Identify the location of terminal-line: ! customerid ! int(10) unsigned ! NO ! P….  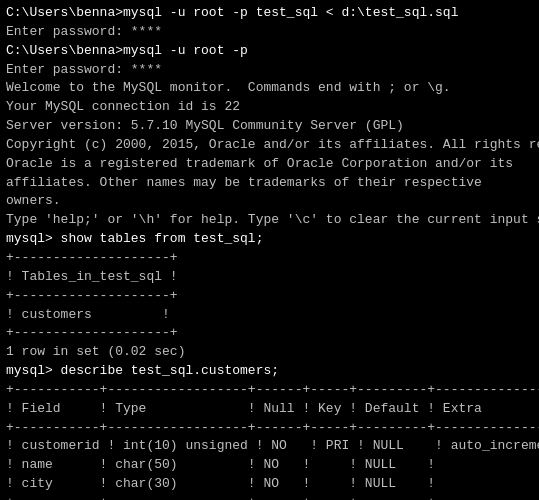
(270, 446).